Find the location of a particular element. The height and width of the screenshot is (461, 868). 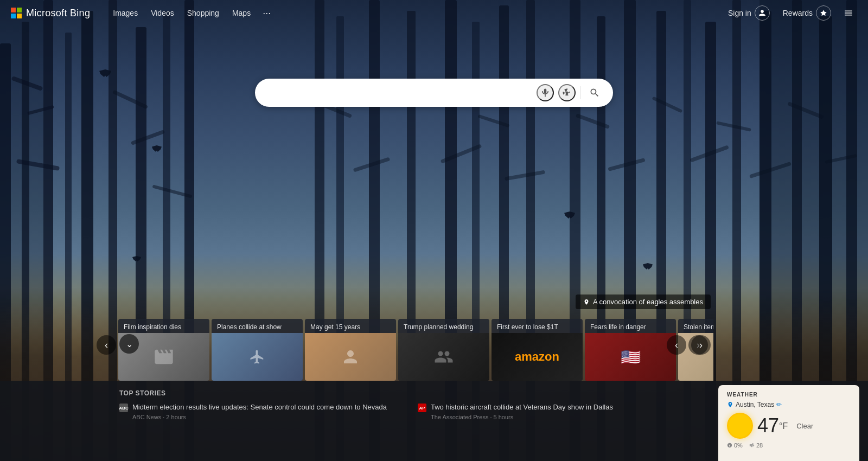

story-headline-0: Midterm election results live updates: S… is located at coordinates (259, 407).